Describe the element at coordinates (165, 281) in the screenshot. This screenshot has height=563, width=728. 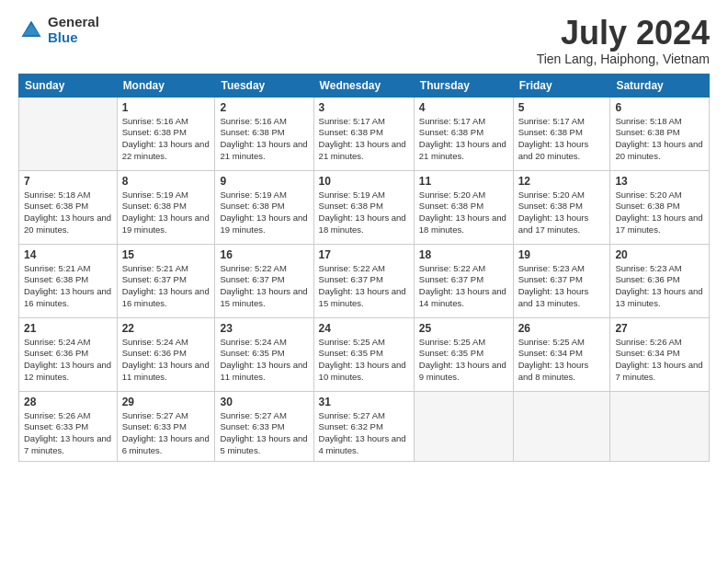
I see `calendar-cell-w3-d2: 15Sunrise: 5:21 AM Sunset: 6:37 PM Dayli…` at that location.